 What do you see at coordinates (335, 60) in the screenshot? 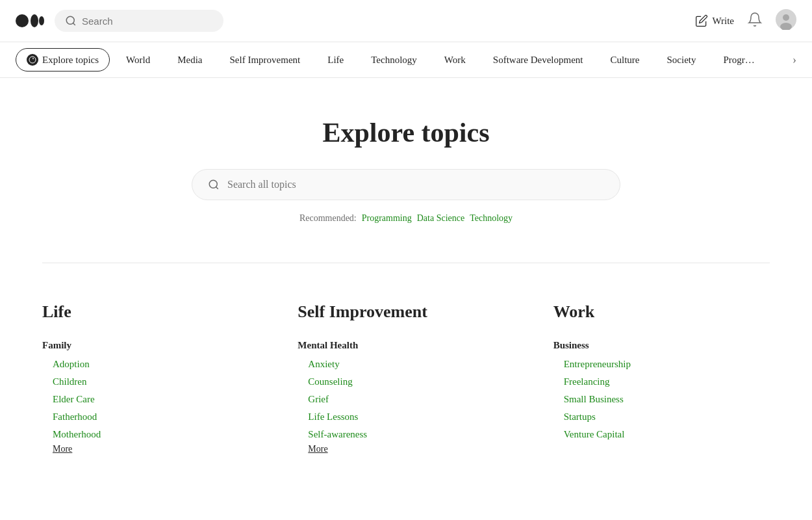
I see `nav-life: Life` at bounding box center [335, 60].